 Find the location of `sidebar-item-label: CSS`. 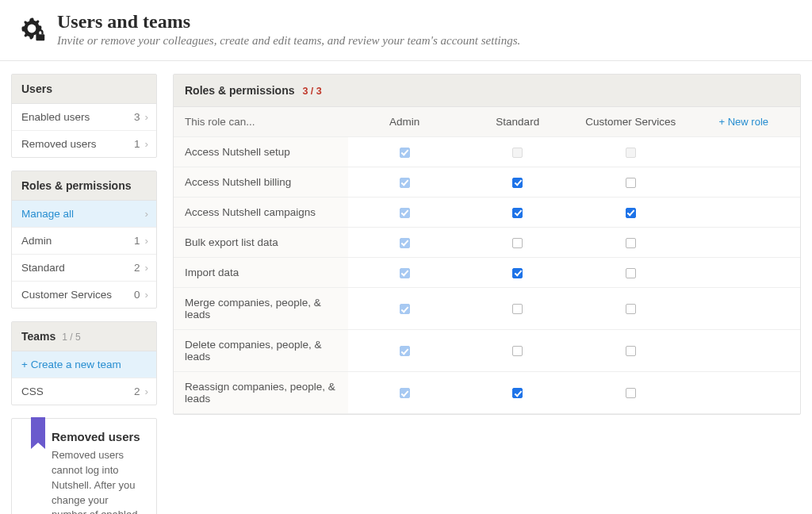

sidebar-item-label: CSS is located at coordinates (33, 392).